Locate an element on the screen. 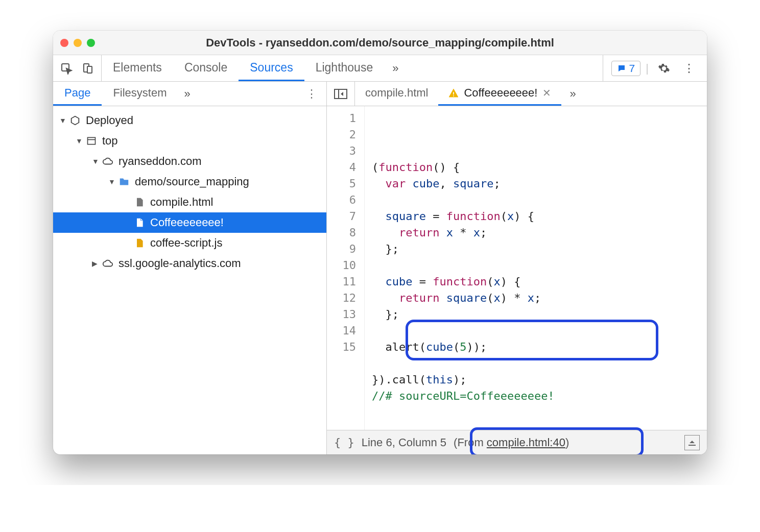 This screenshot has width=760, height=532. file-tab-label: compile.html is located at coordinates (396, 93).